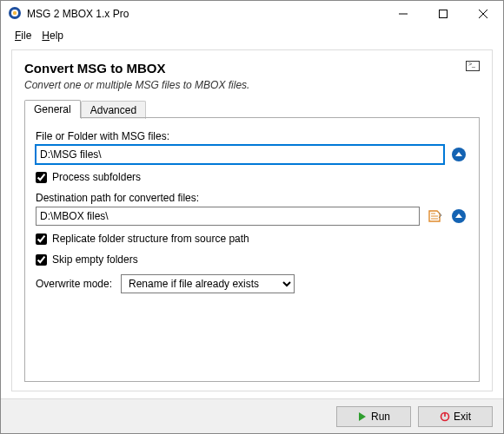 This screenshot has width=504, height=434. Describe the element at coordinates (252, 136) in the screenshot. I see `src-label: File or Folder with MSG files:` at that location.